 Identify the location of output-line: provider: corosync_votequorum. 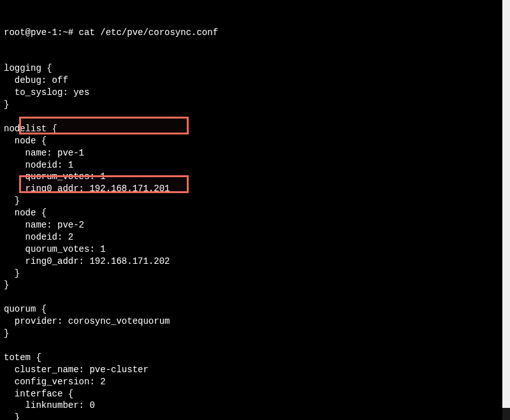
(255, 321).